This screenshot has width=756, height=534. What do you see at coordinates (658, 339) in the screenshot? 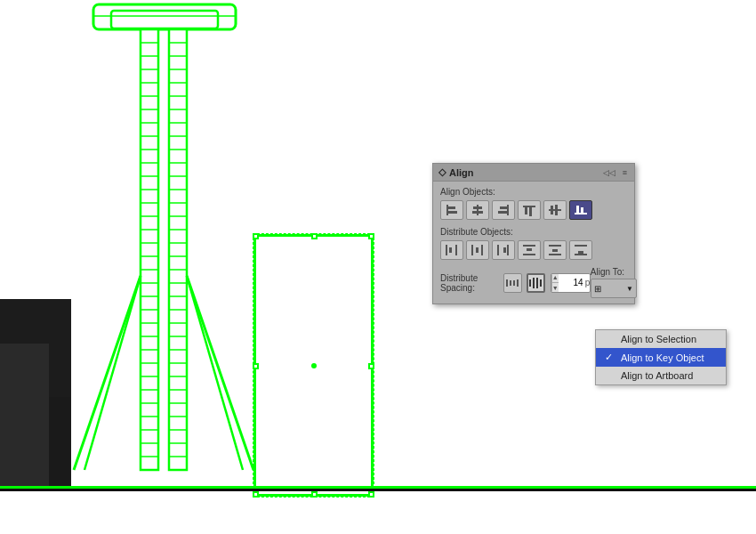
I see `menu-item-label-selection: Align to Selection` at bounding box center [658, 339].